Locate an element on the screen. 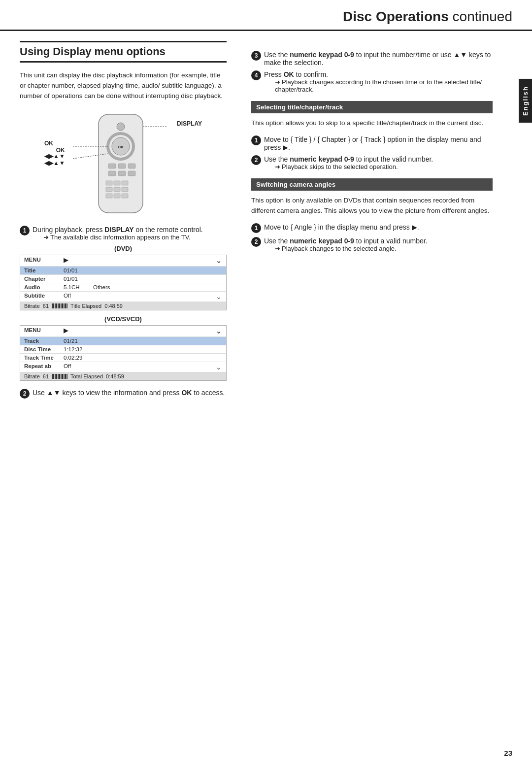 This screenshot has width=532, height=772. step-2: 2 Use ▲▼ keys to view the information an… is located at coordinates (123, 394).